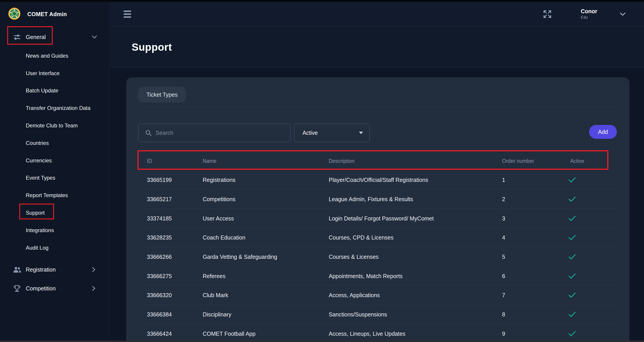 This screenshot has height=342, width=644. What do you see at coordinates (322, 341) in the screenshot?
I see `window-bottom-edge` at bounding box center [322, 341].